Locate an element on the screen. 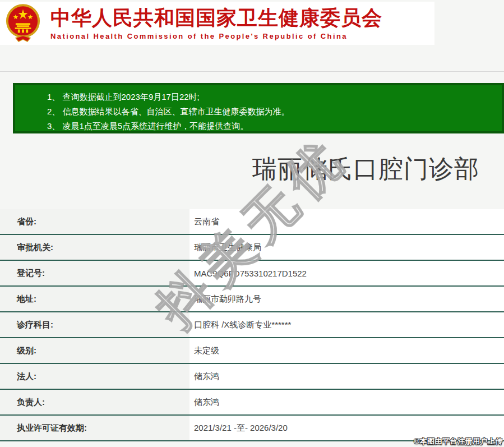  row-label: 登记号: is located at coordinates (95, 273).